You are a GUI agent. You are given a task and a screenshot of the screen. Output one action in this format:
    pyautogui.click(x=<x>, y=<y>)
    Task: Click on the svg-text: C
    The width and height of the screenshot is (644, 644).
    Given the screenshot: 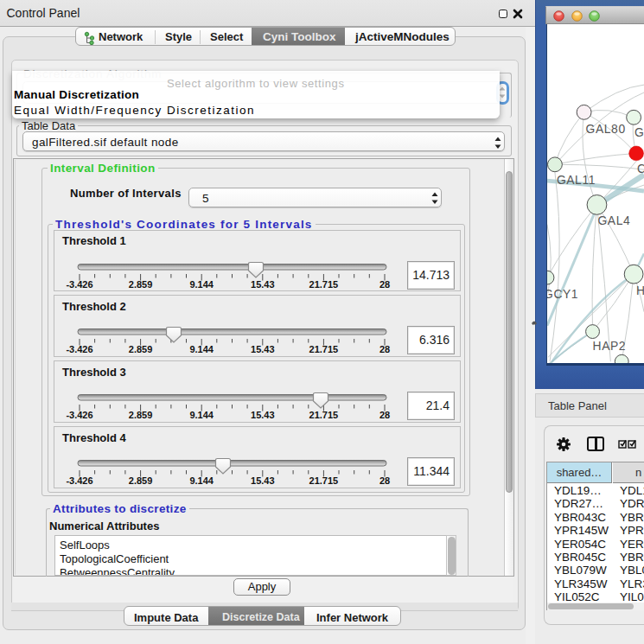 What is the action you would take?
    pyautogui.click(x=641, y=169)
    